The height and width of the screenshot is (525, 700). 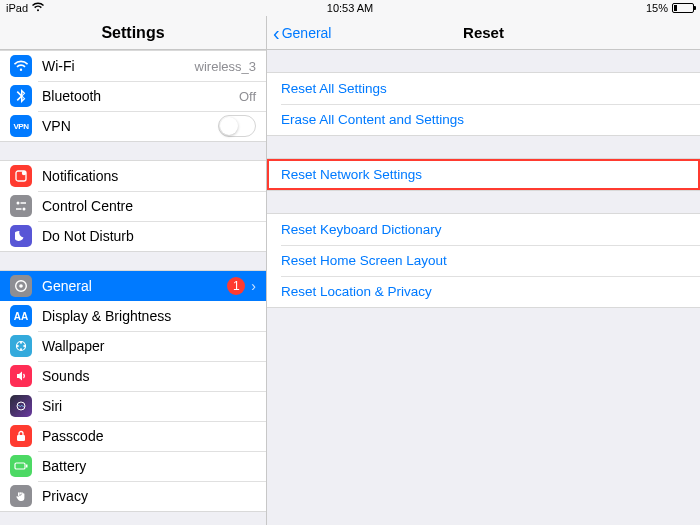 I want to click on sidebar-item-vpn: VPN VPN, so click(x=133, y=126).